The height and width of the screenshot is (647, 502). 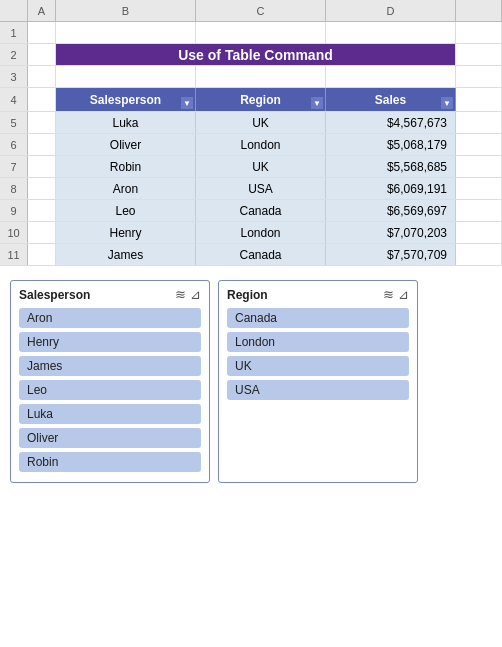 I want to click on title-merged-cell: Use of Table Command, so click(x=256, y=54).